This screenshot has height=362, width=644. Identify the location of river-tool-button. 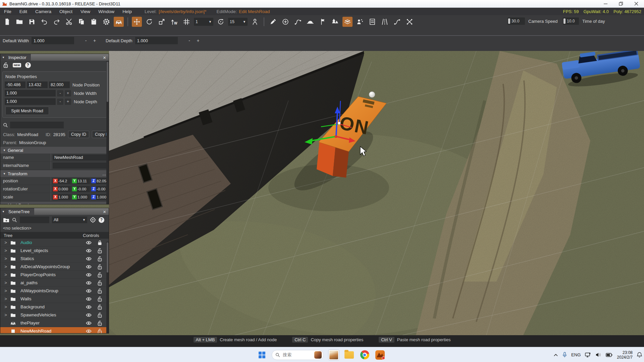
(372, 22).